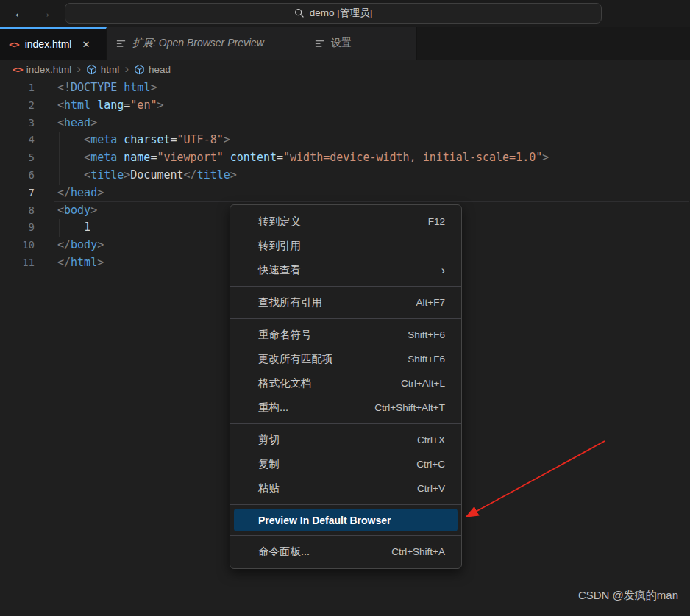 This screenshot has height=616, width=690. I want to click on menu-item-label: 查找所有引用, so click(290, 303).